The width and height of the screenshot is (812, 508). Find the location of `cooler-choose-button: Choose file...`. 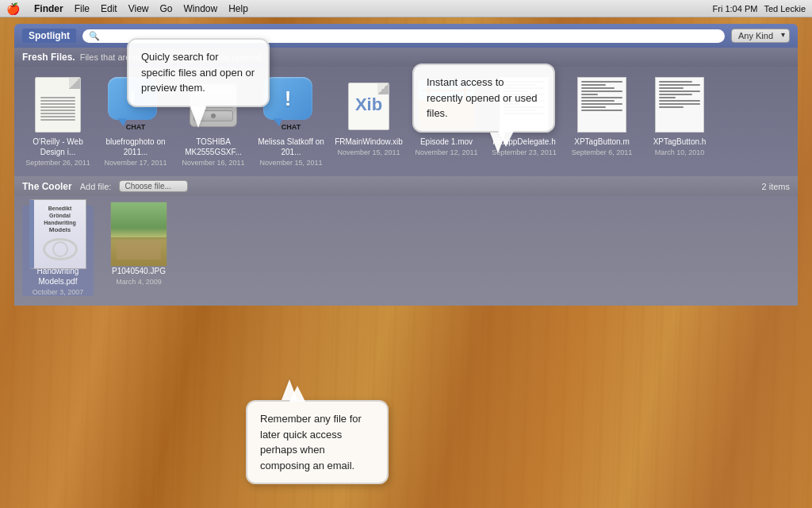

cooler-choose-button: Choose file... is located at coordinates (153, 186).